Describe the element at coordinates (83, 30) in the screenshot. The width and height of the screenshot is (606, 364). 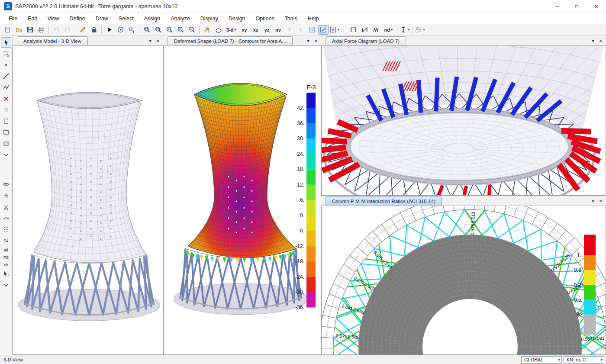
I see `refresh-window-button` at that location.